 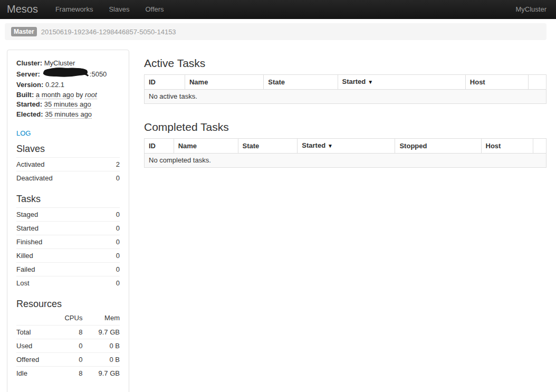 What do you see at coordinates (345, 63) in the screenshot?
I see `active-tasks-heading: Active Tasks` at bounding box center [345, 63].